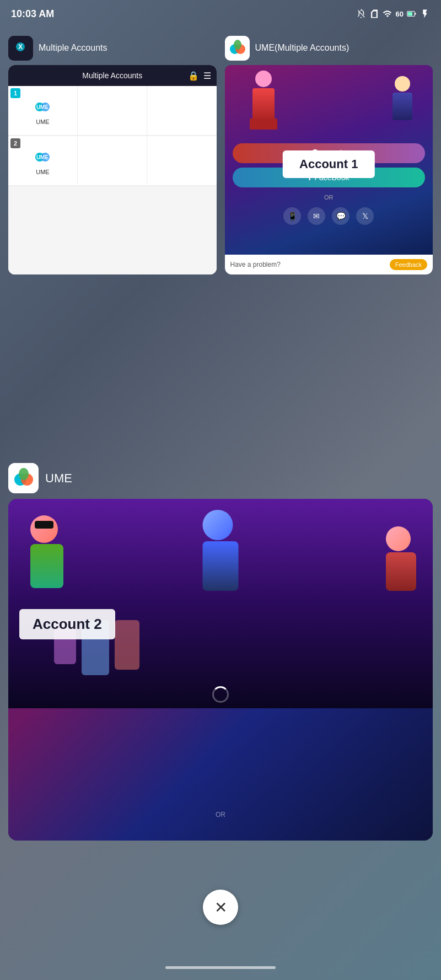 This screenshot has height=980, width=441. I want to click on ume-bottom-title: UME, so click(58, 478).